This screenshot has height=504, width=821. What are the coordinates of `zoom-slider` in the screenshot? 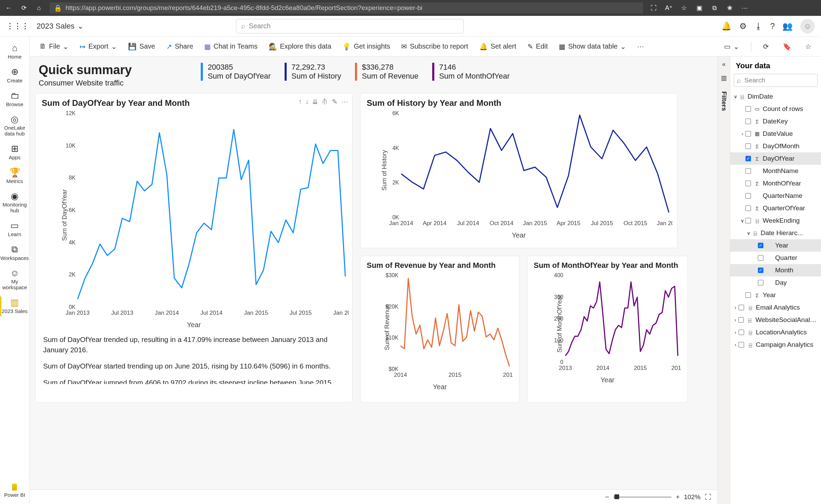 It's located at (642, 497).